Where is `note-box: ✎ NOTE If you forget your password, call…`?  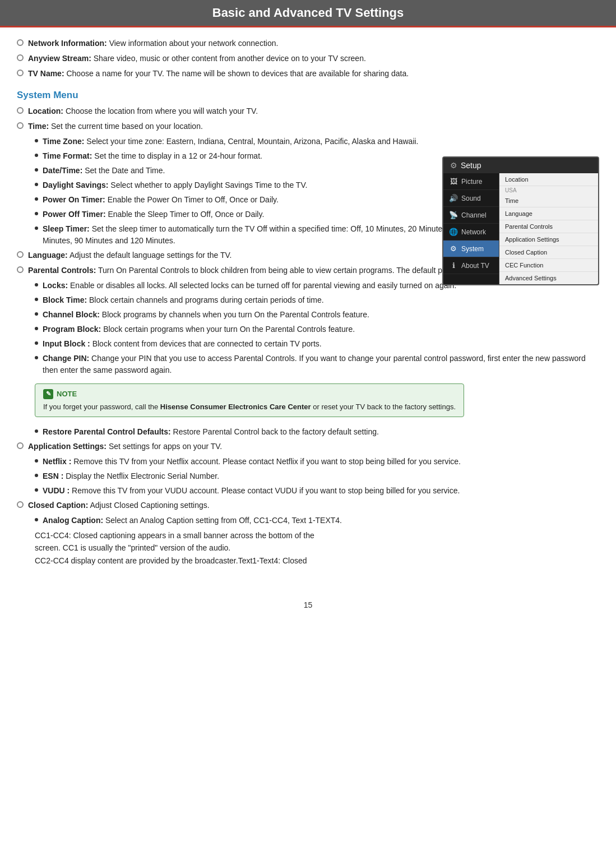
note-box: ✎ NOTE If you forget your password, call… is located at coordinates (249, 400).